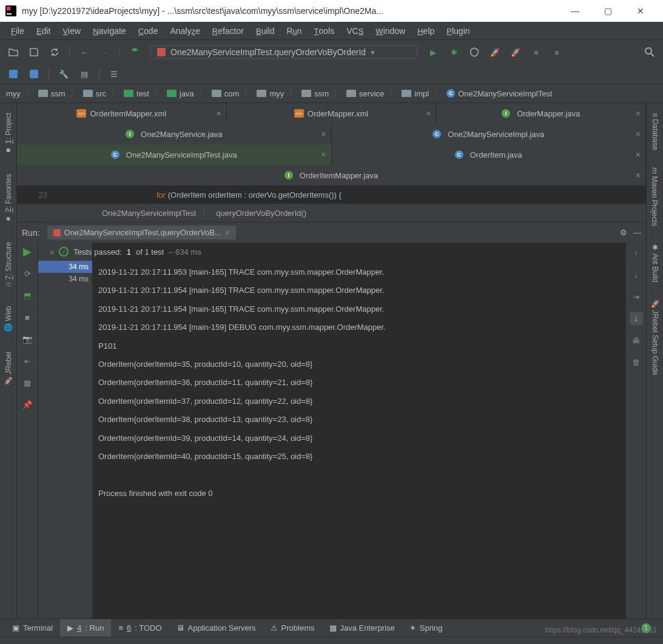  Describe the element at coordinates (294, 31) in the screenshot. I see `menu-run: Run` at that location.